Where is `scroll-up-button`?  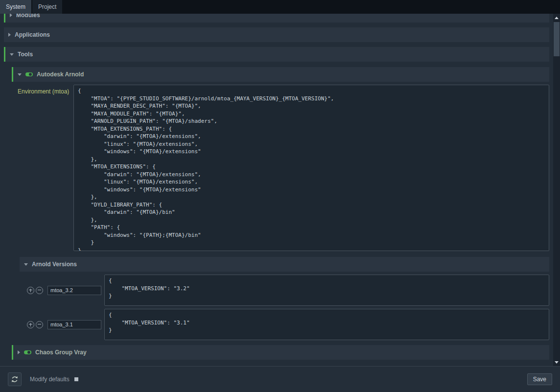 scroll-up-button is located at coordinates (557, 18).